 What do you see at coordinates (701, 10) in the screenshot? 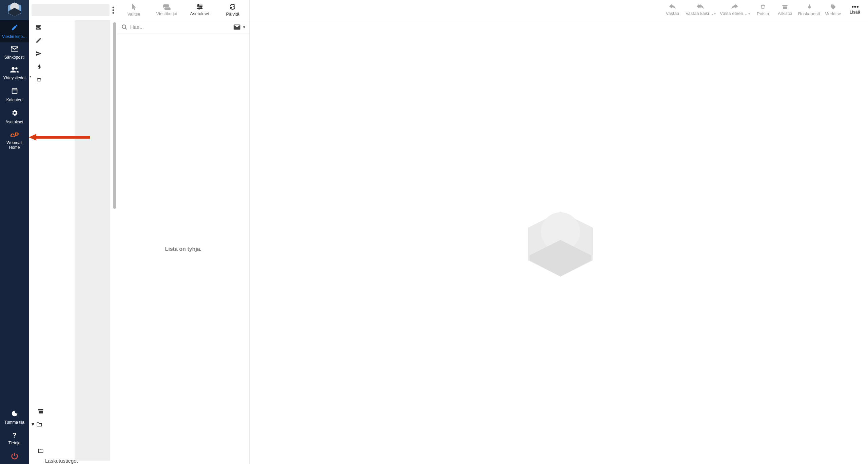
I see `reply-all-button: Vastaa kaiki…▾` at bounding box center [701, 10].